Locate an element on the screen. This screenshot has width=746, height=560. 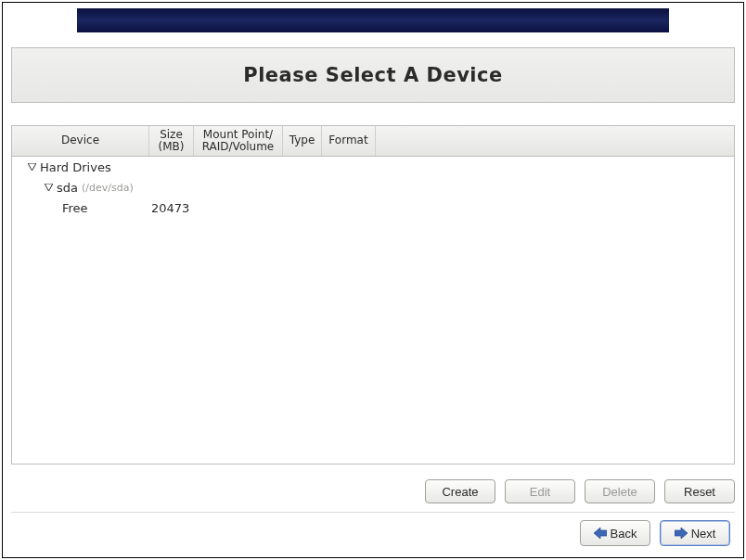
arrow-left-icon is located at coordinates (600, 533).